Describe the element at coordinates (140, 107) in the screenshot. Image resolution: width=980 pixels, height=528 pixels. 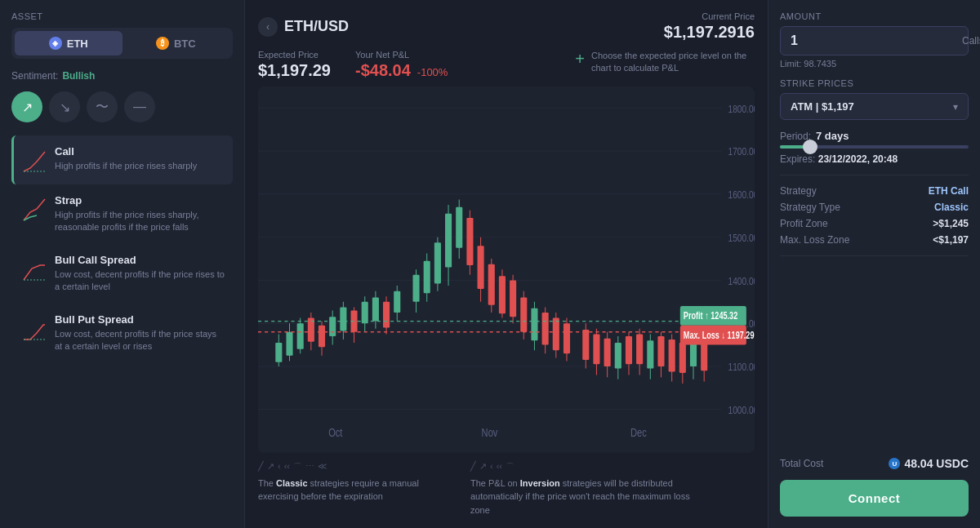
I see `flat-icon-btn: —` at that location.